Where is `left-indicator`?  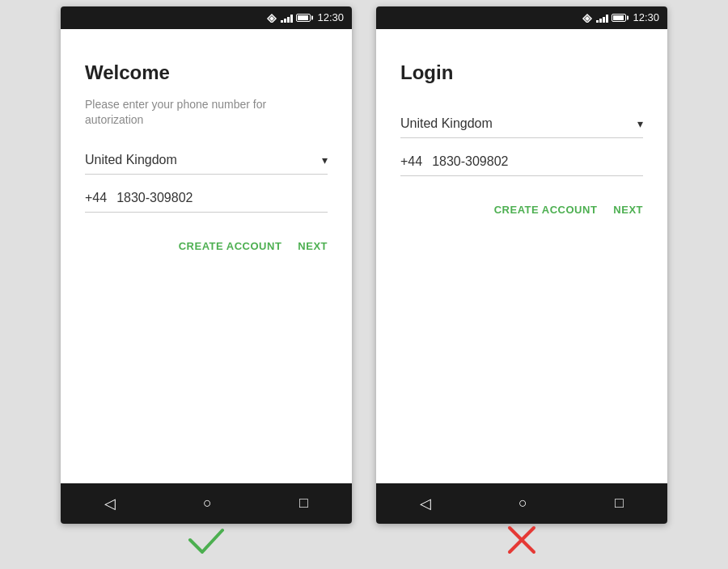
left-indicator is located at coordinates (206, 543).